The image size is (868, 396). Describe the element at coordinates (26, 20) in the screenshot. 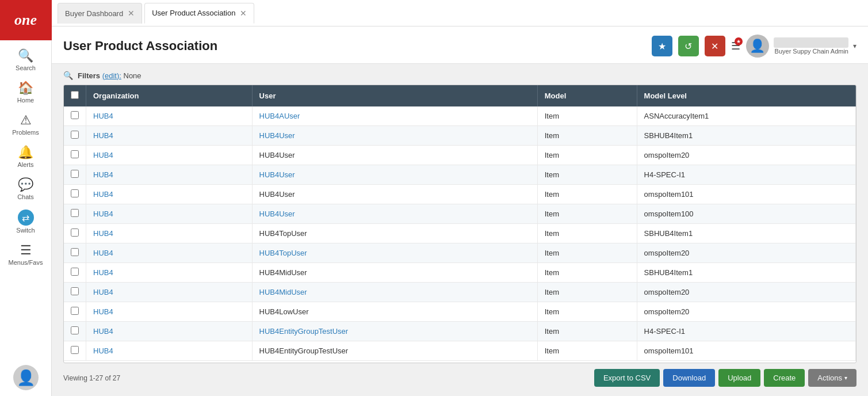

I see `app-logo: one` at that location.